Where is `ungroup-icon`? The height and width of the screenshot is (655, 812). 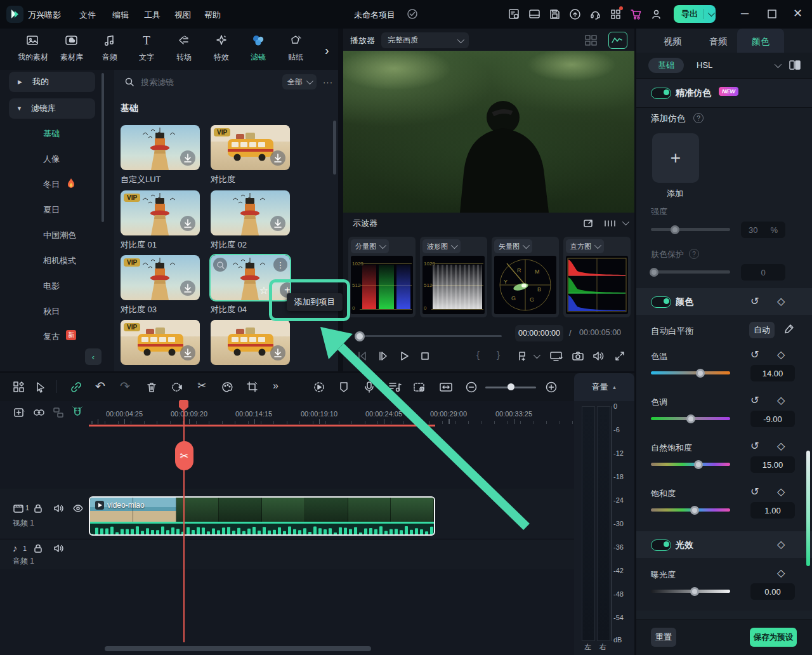
ungroup-icon is located at coordinates (58, 413).